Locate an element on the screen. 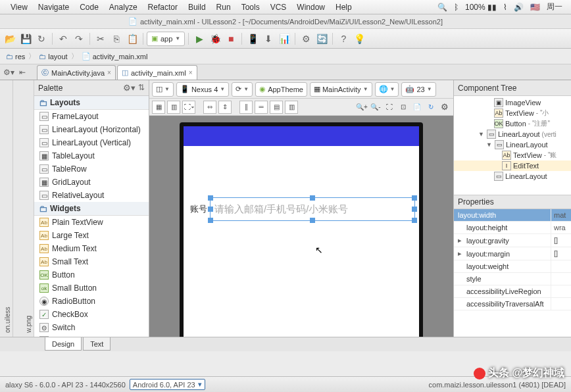 The width and height of the screenshot is (571, 392). refresh-icon: ↻ is located at coordinates (431, 107).